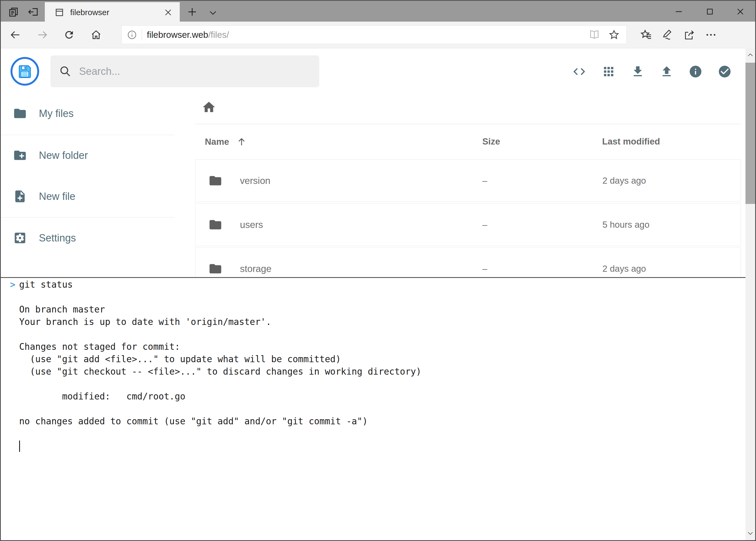  I want to click on check-circle-icon, so click(725, 72).